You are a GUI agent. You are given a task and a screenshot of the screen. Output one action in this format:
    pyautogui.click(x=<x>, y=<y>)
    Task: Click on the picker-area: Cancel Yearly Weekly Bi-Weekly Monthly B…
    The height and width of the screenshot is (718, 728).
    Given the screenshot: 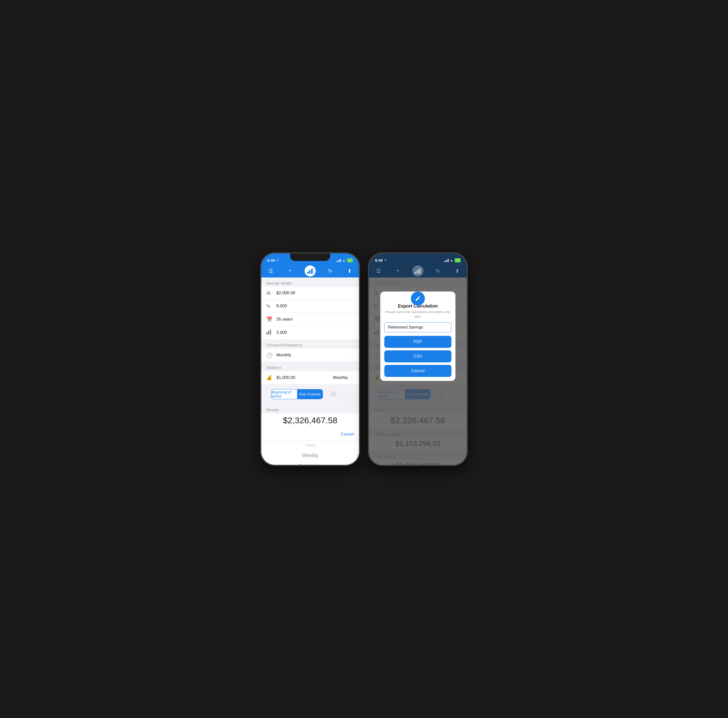 What is the action you would take?
    pyautogui.click(x=310, y=447)
    